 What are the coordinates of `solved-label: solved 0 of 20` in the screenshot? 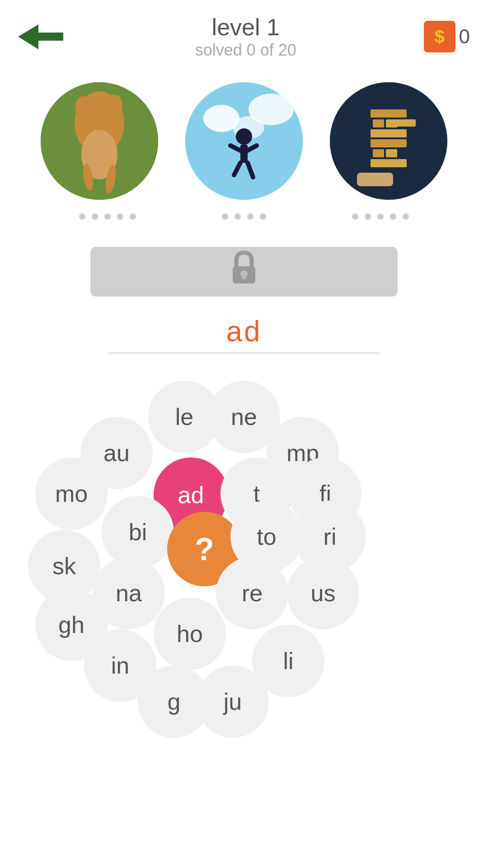 It's located at (246, 50).